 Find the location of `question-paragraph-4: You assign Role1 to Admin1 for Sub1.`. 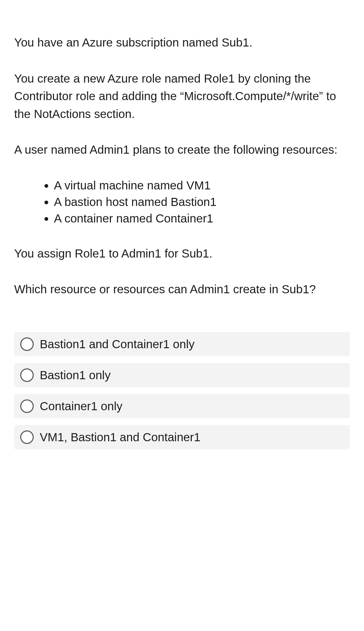

question-paragraph-4: You assign Role1 to Admin1 for Sub1. is located at coordinates (182, 253).